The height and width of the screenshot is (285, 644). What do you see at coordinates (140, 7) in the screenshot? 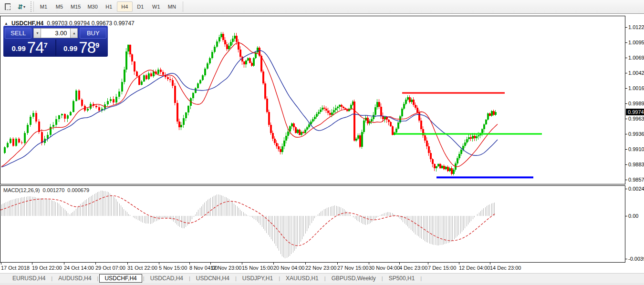
I see `timeframe-button-d1: D1` at bounding box center [140, 7].